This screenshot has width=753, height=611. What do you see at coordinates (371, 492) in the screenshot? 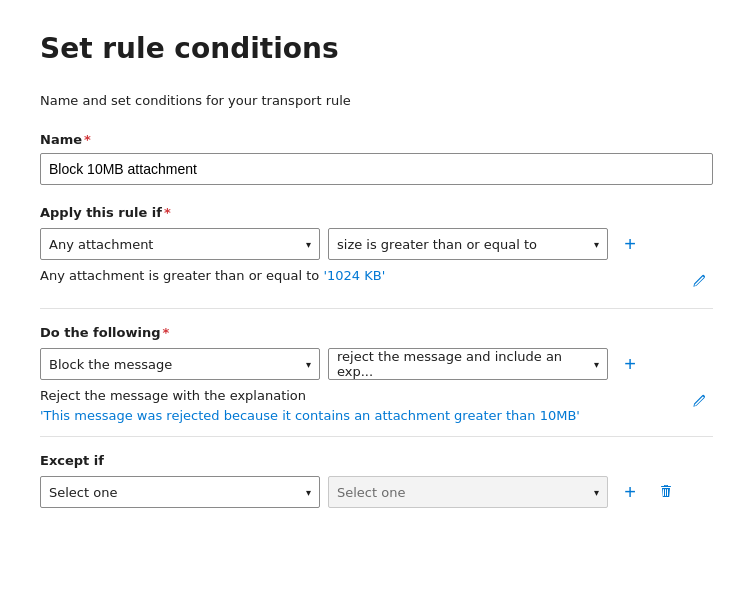
I see `except-if-dropdown-right-value: Select one` at bounding box center [371, 492].